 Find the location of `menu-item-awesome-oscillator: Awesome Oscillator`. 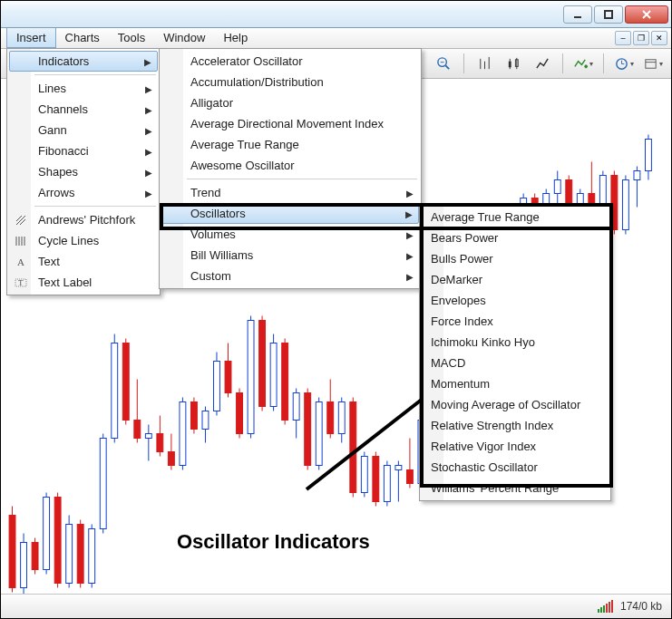

menu-item-awesome-oscillator: Awesome Oscillator is located at coordinates (290, 165).